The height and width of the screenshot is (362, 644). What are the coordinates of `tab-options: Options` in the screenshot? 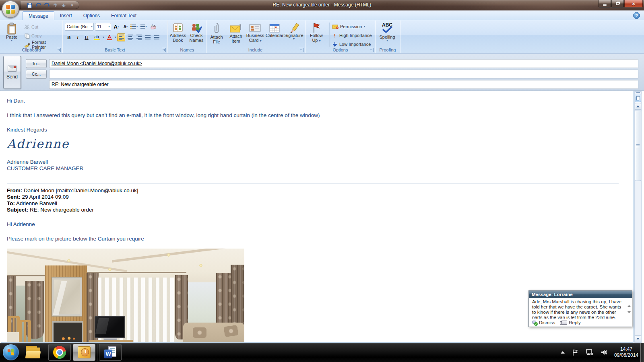 It's located at (92, 16).